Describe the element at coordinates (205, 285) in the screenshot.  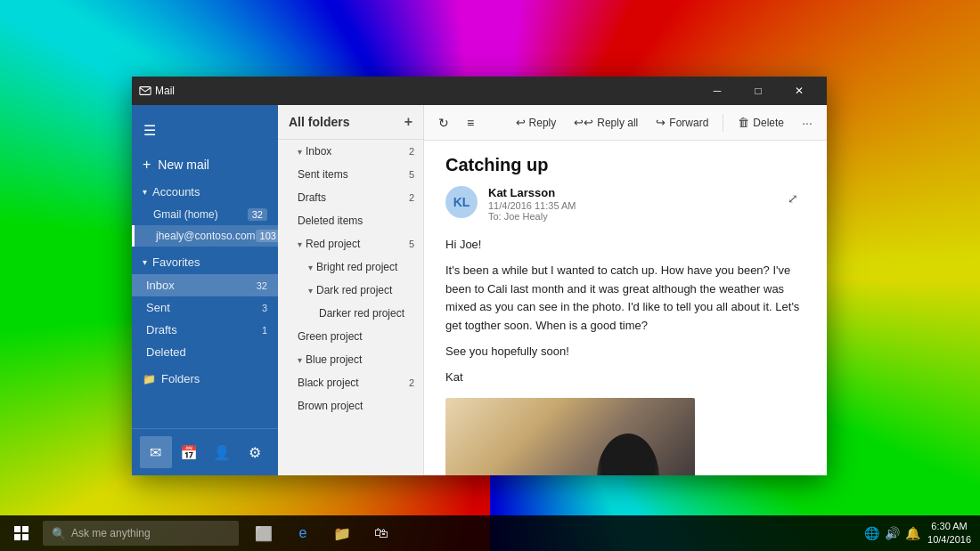
I see `sidebar-item-inbox: Inbox 32` at that location.